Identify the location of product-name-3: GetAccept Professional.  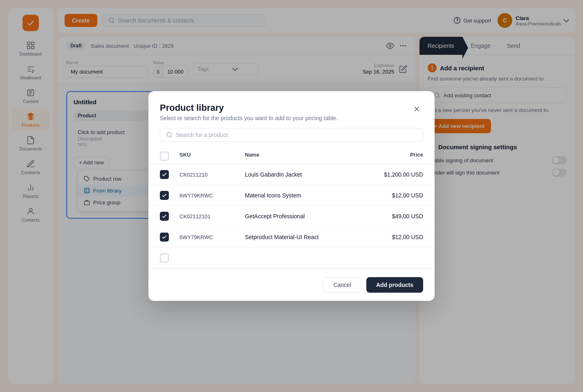
(309, 216).